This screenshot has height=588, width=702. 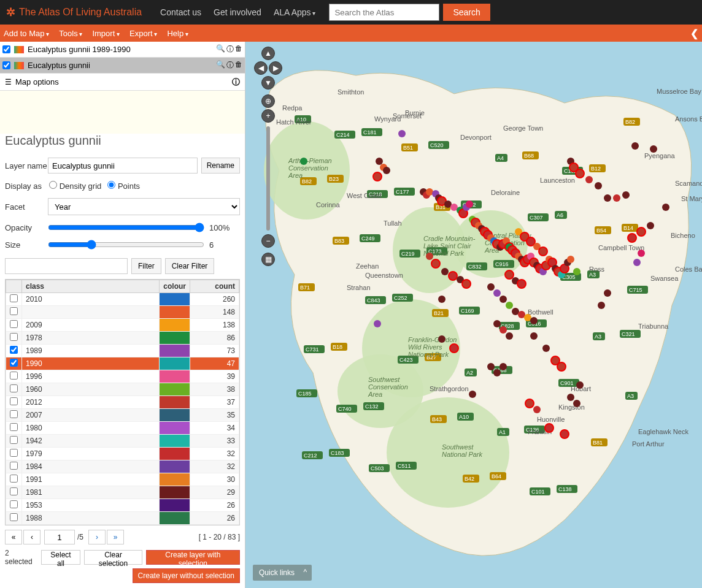 I want to click on radio-density: Density grid, so click(x=75, y=186).